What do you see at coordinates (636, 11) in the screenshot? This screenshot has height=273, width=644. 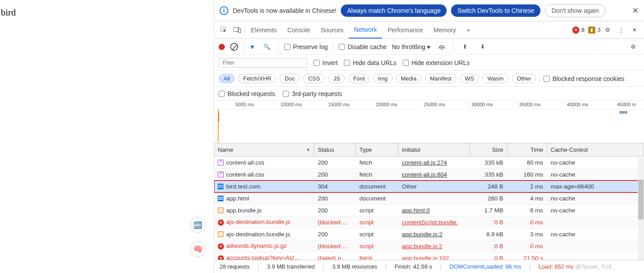 I see `close-banner-icon: ✕` at bounding box center [636, 11].